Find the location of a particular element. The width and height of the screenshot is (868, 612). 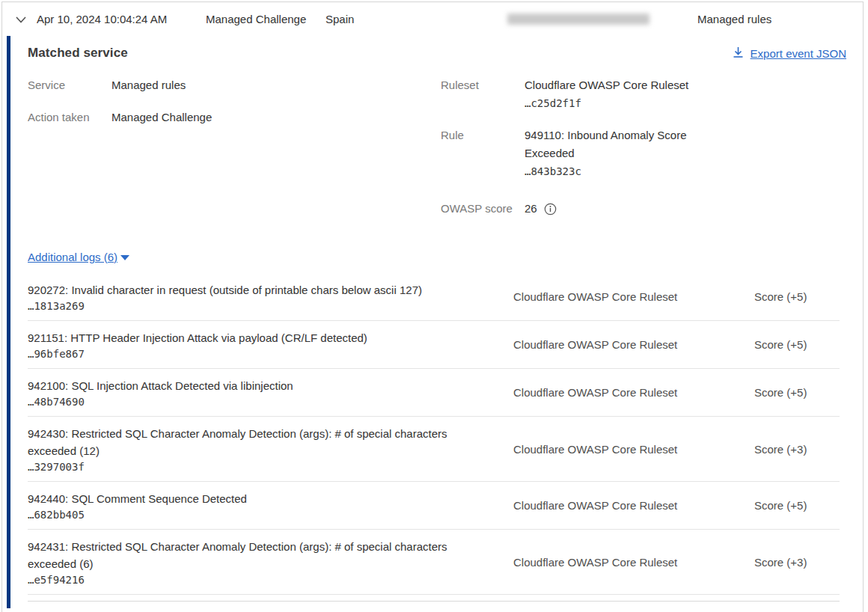

log-row: 942440: SQL Comment Sequence Detected …6… is located at coordinates (434, 506).